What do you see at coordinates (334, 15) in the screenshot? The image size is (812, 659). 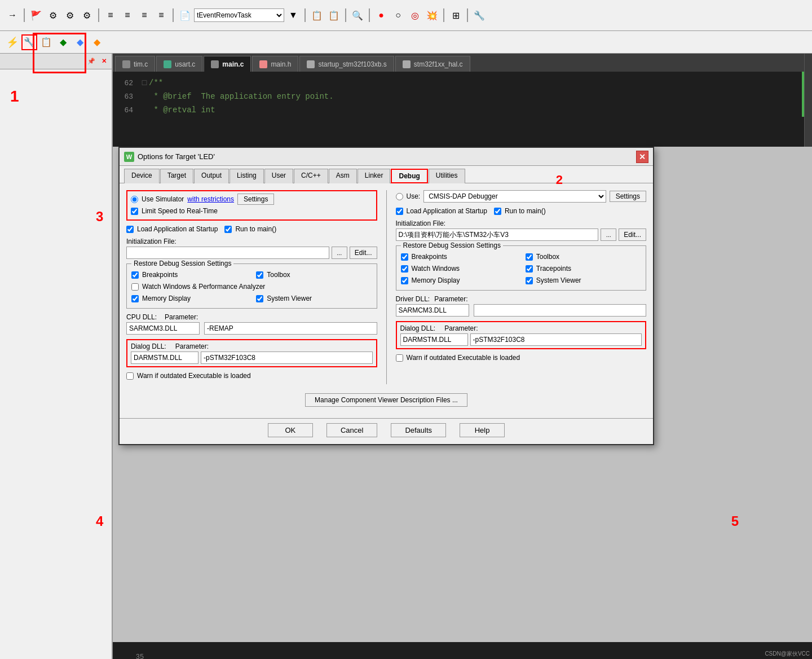 I see `toolbar-btn-paste: 📋` at bounding box center [334, 15].